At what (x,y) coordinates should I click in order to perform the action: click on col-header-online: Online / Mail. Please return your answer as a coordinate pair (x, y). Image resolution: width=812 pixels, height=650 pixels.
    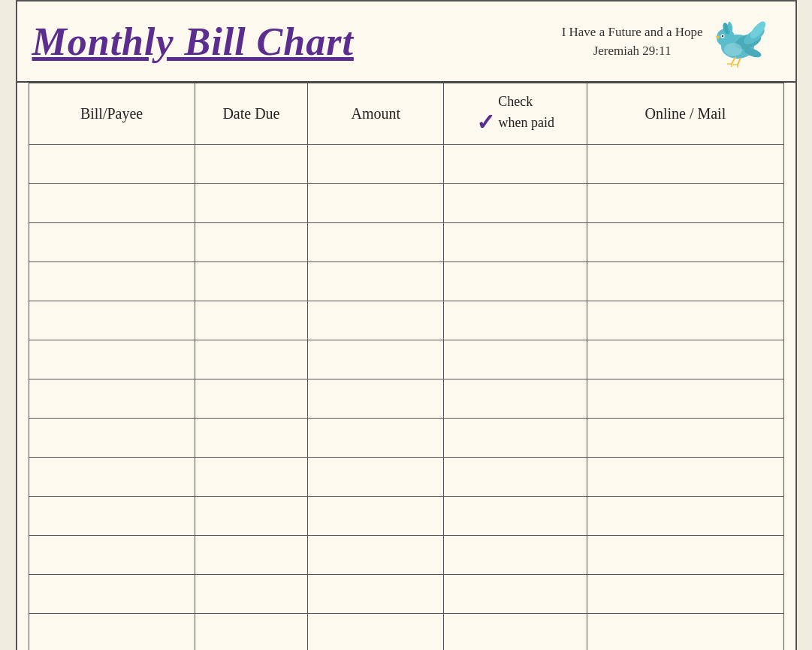
    Looking at the image, I should click on (685, 114).